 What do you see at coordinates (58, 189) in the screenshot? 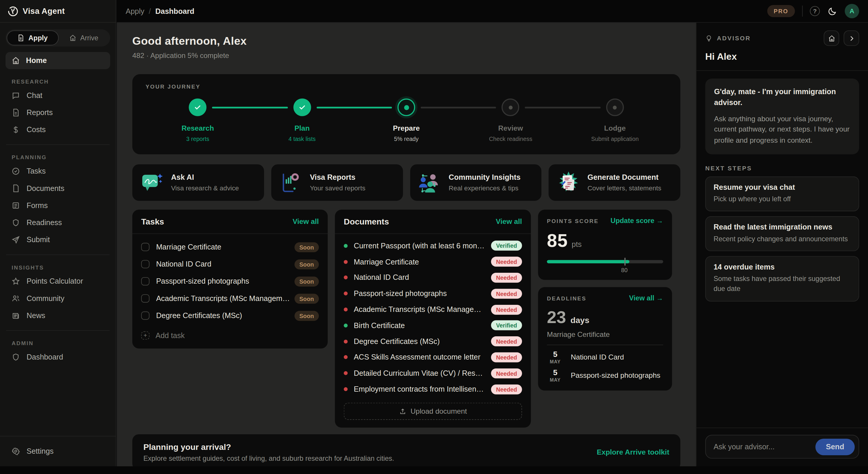
I see `sidebar-item-documents: Documents` at bounding box center [58, 189].